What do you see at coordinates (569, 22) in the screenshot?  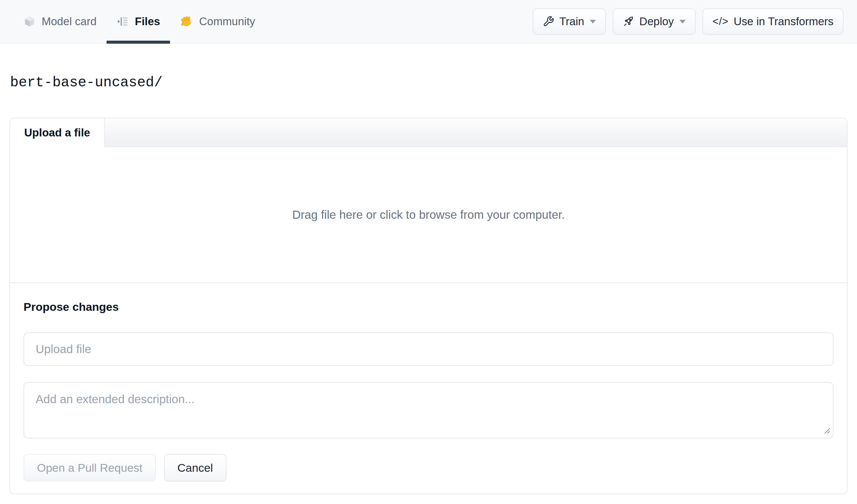 I see `train-button: Train` at bounding box center [569, 22].